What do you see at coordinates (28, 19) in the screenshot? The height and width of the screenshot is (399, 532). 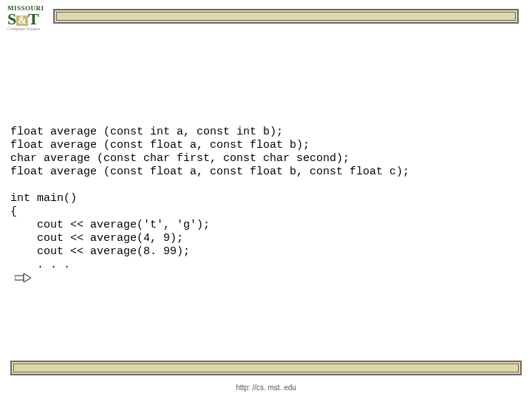 I see `logo-main: S&T` at bounding box center [28, 19].